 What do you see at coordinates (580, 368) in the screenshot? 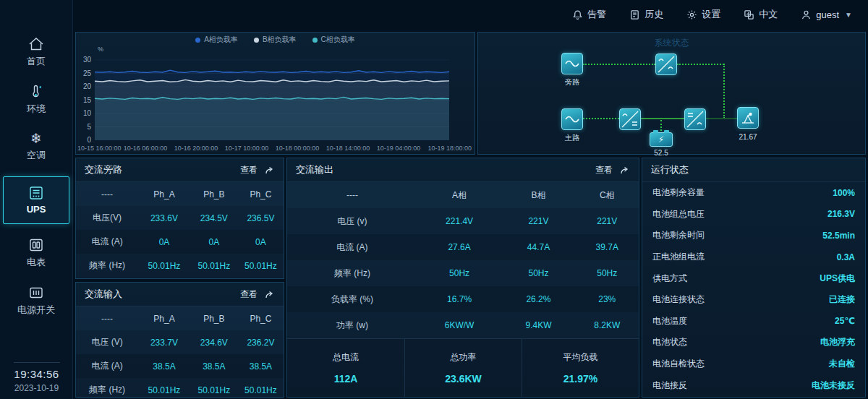
I see `summary-cell: 平均负载21.97%` at bounding box center [580, 368].